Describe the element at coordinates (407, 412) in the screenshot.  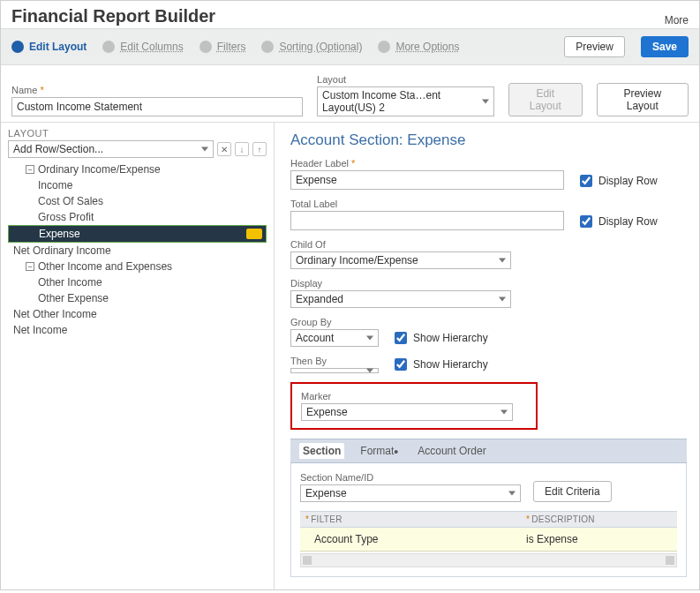
I see `marker-select: Expense` at that location.